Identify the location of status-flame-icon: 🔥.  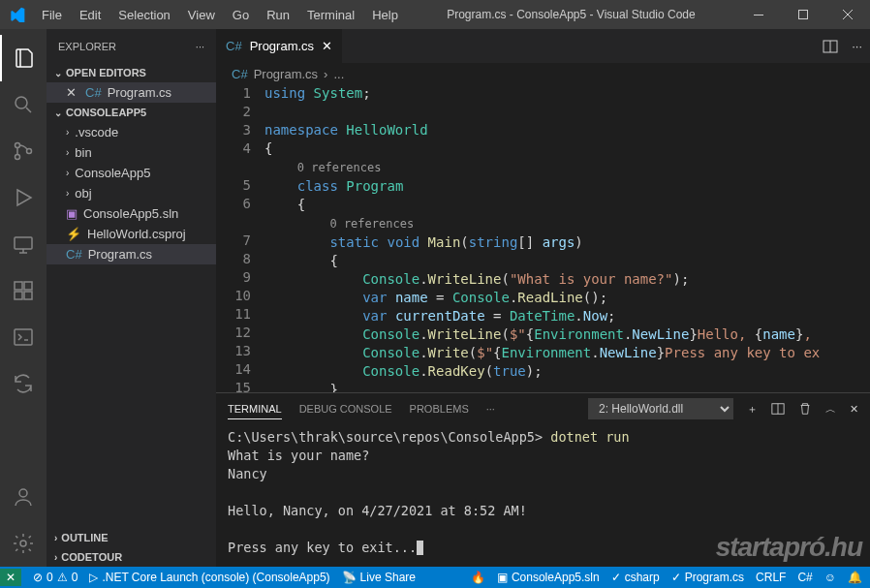
(479, 577).